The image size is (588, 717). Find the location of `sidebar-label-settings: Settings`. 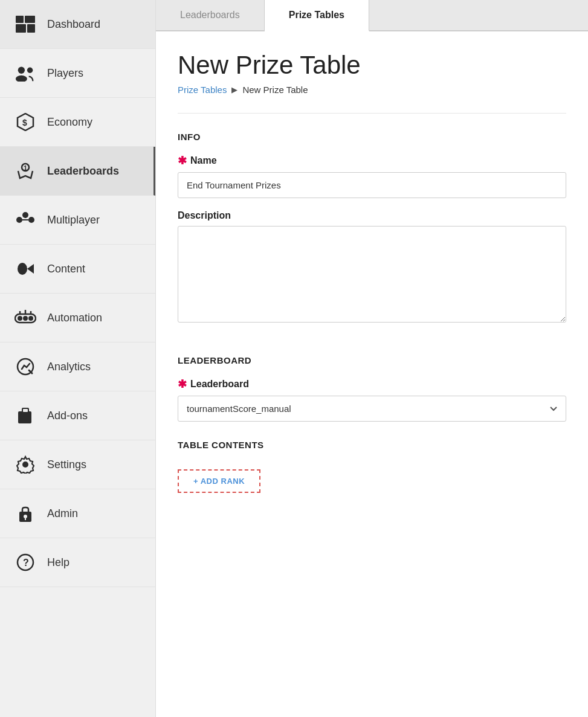

sidebar-label-settings: Settings is located at coordinates (66, 465).